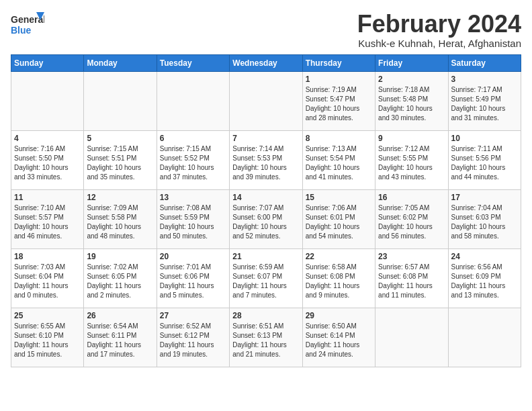  What do you see at coordinates (266, 30) in the screenshot?
I see `page-header: General Blue February 2024 Kushk-e Kuhna…` at bounding box center [266, 30].